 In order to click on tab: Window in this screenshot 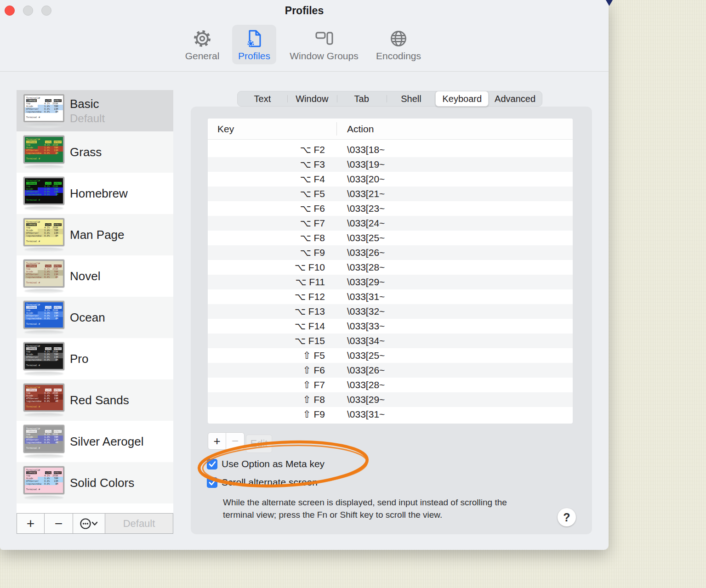, I will do `click(312, 99)`.